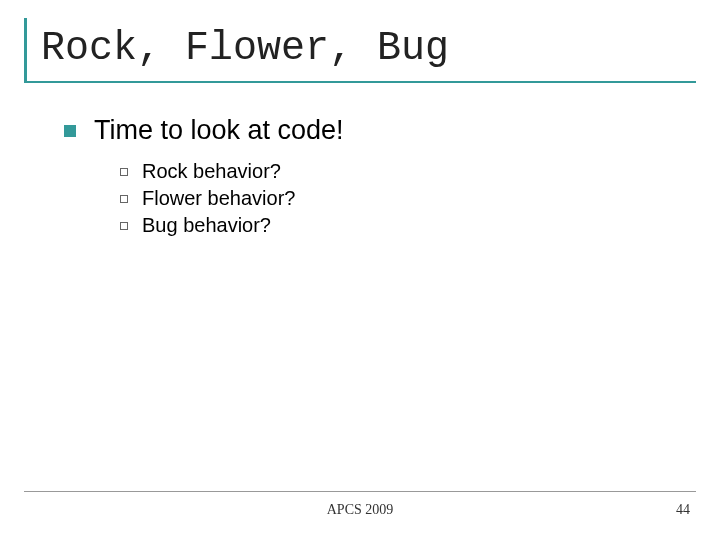 This screenshot has height=540, width=720. Describe the element at coordinates (218, 198) in the screenshot. I see `level2-text: Flower behavior?` at that location.